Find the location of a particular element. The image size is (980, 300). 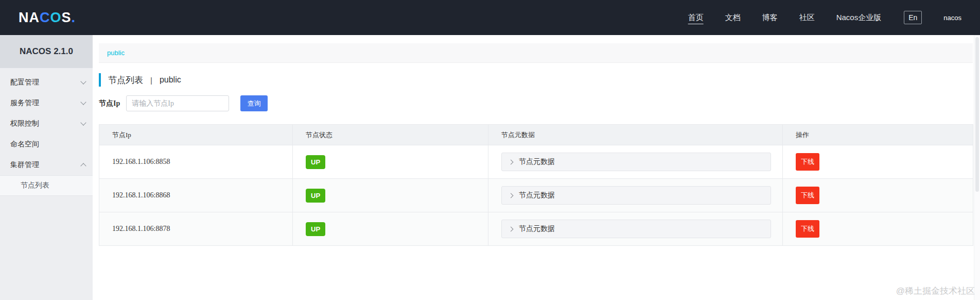

nav-community: 社区 is located at coordinates (807, 18).